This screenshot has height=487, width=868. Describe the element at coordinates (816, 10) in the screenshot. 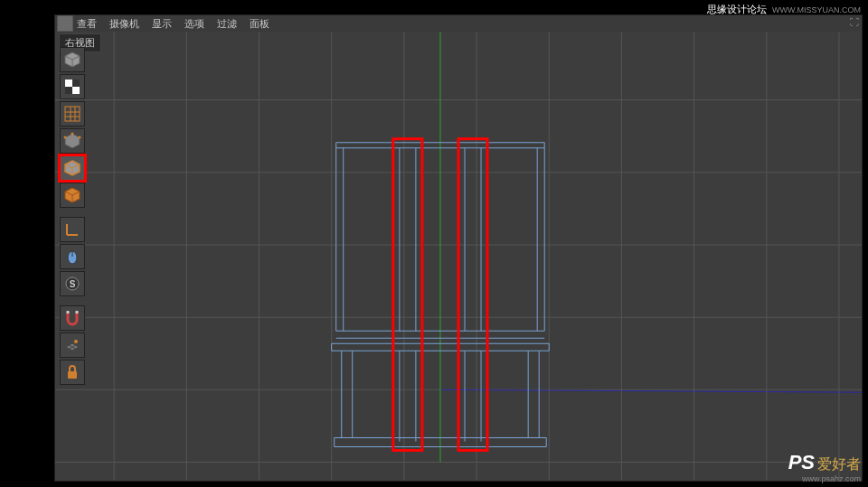

I see `watermark-url: WWW.MISSYUAN.COM` at that location.